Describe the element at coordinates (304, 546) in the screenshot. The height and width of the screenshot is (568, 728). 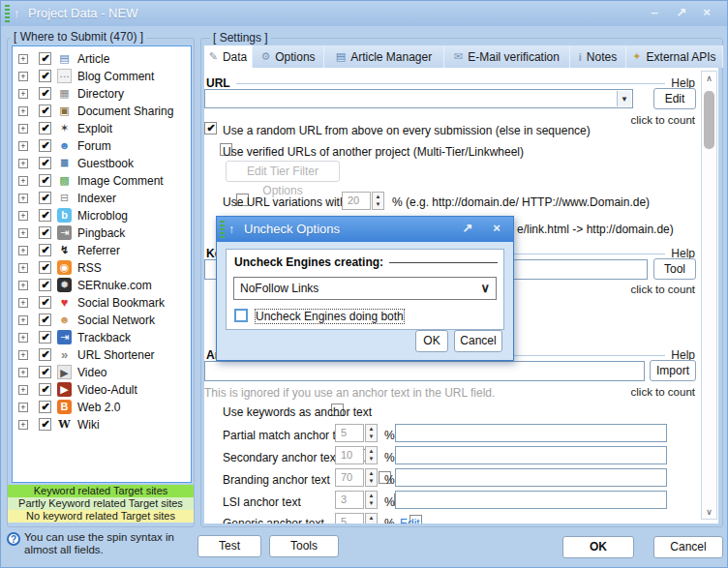
I see `tools-button: Tools` at that location.